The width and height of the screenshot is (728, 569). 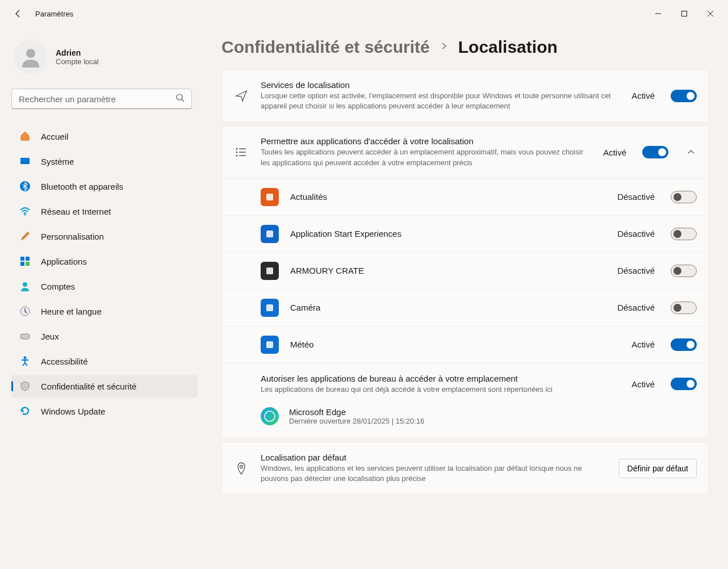 I want to click on card-desc: Windows, les applications et les service…, so click(x=434, y=474).